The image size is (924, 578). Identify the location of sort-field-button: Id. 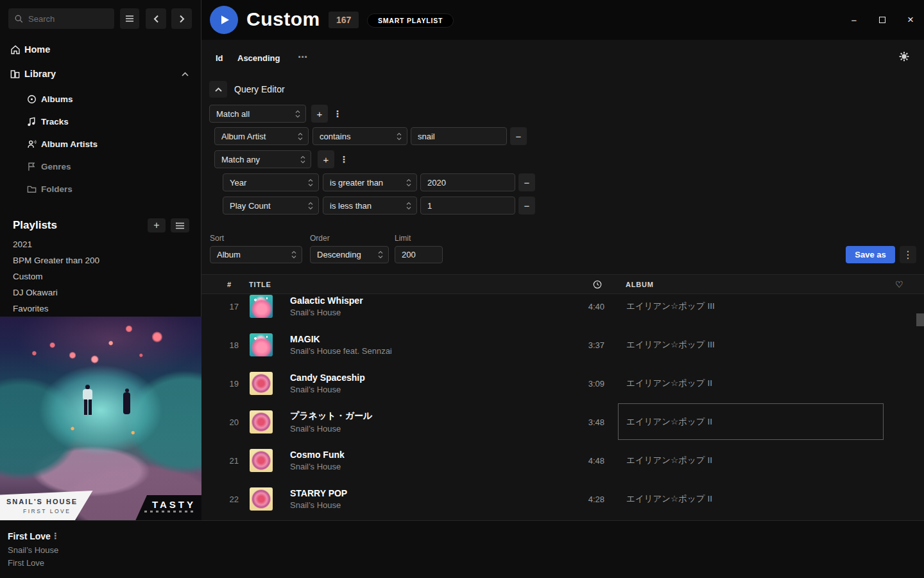
(219, 58).